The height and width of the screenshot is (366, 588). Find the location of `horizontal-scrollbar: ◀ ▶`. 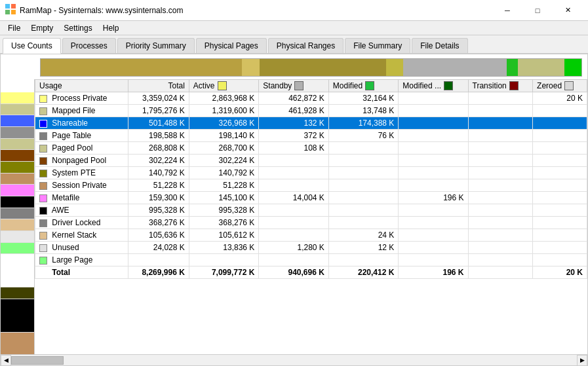

horizontal-scrollbar: ◀ ▶ is located at coordinates (294, 360).